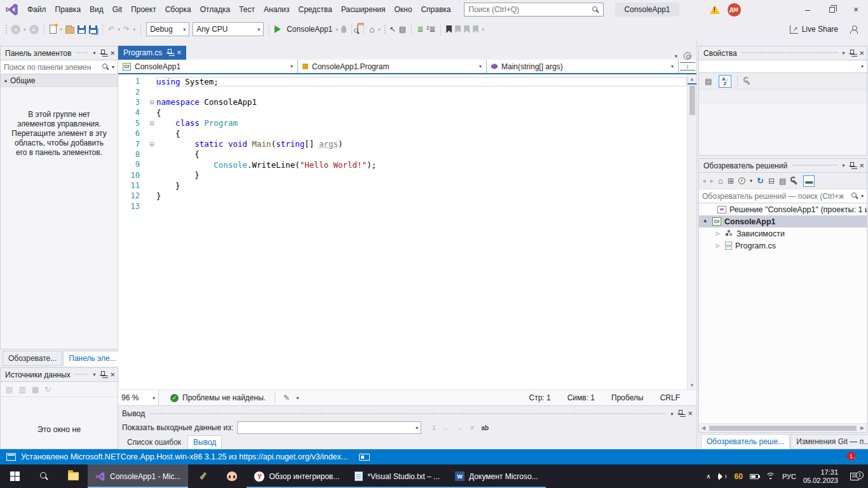  Describe the element at coordinates (466, 29) in the screenshot. I see `next-bookmark-icon` at that location.